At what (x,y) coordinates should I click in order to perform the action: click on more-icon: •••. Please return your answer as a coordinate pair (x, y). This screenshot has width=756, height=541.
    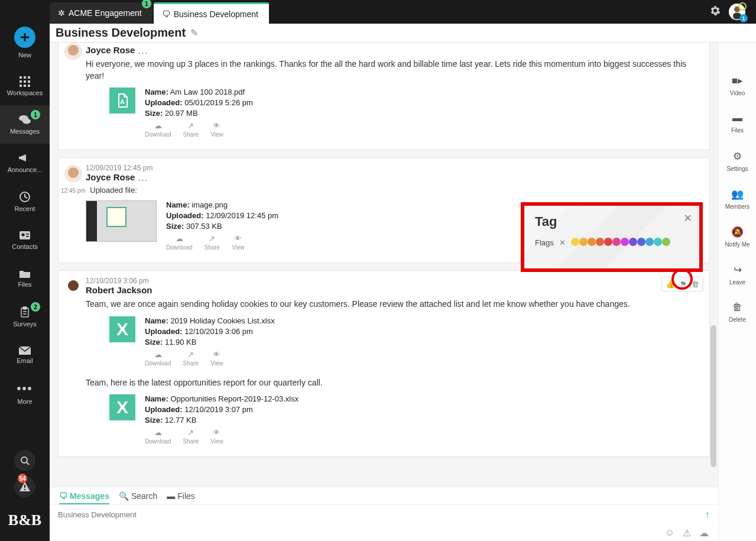
    Looking at the image, I should click on (25, 389).